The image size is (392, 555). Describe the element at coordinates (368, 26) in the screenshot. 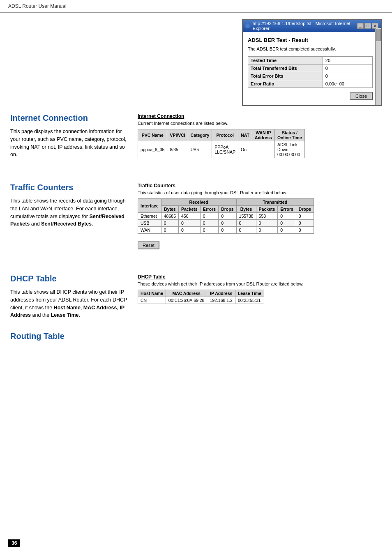

I see `maximize-button: □` at that location.